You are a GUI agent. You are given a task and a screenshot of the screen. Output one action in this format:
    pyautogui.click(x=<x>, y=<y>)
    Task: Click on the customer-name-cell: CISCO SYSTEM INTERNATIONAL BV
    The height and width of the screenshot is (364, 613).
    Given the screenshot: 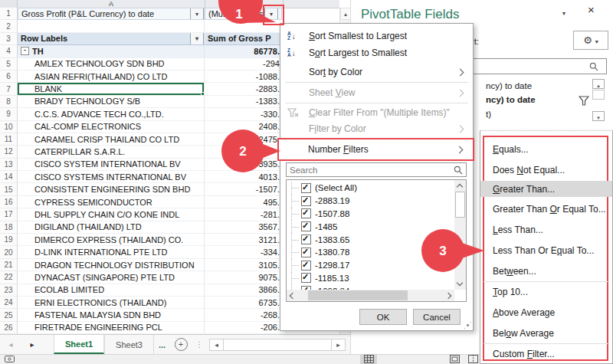 What is the action you would take?
    pyautogui.click(x=111, y=165)
    